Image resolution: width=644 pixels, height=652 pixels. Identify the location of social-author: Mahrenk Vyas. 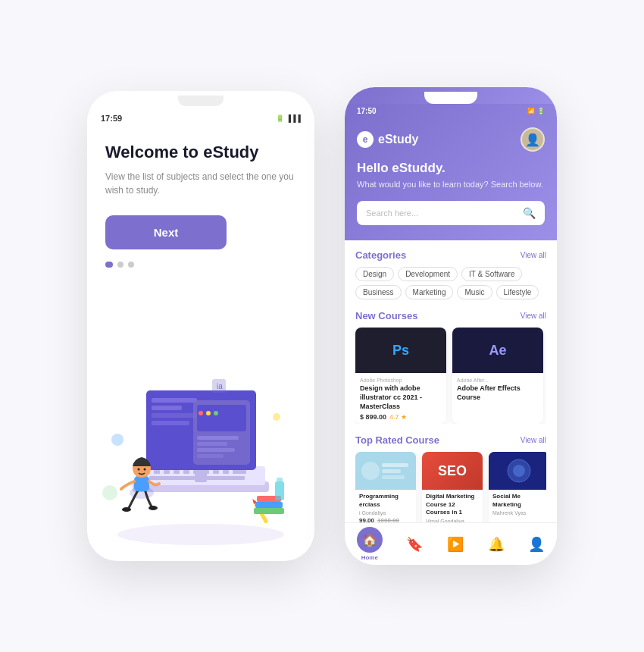
(519, 513).